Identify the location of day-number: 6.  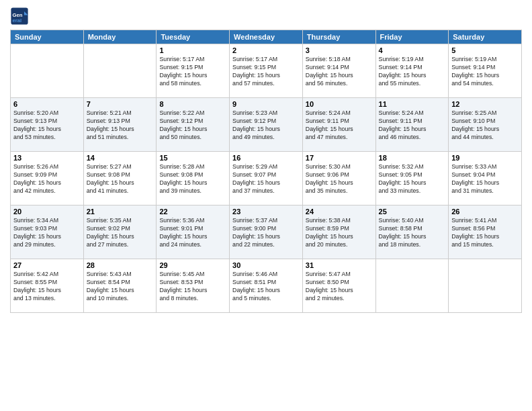
(47, 104).